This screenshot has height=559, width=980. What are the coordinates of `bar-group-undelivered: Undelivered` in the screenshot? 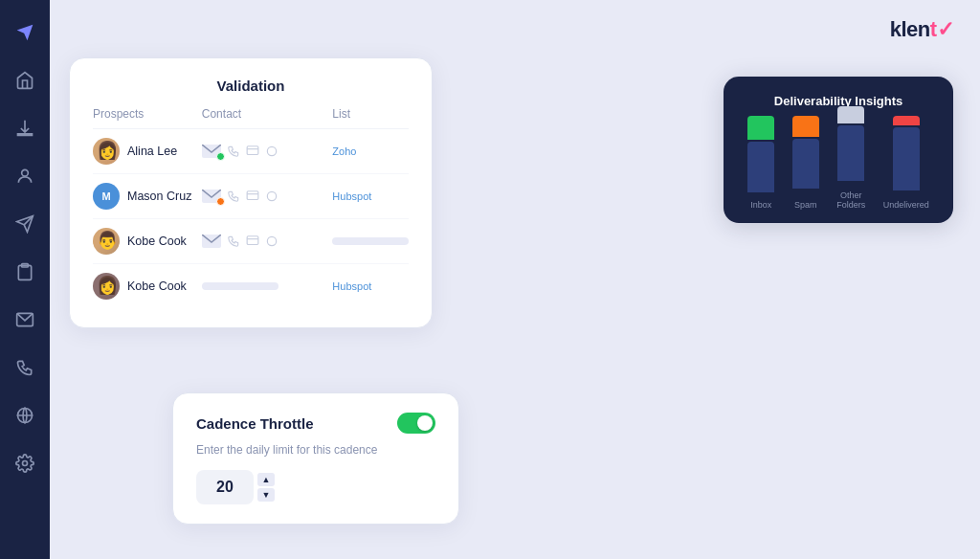 It's located at (906, 163).